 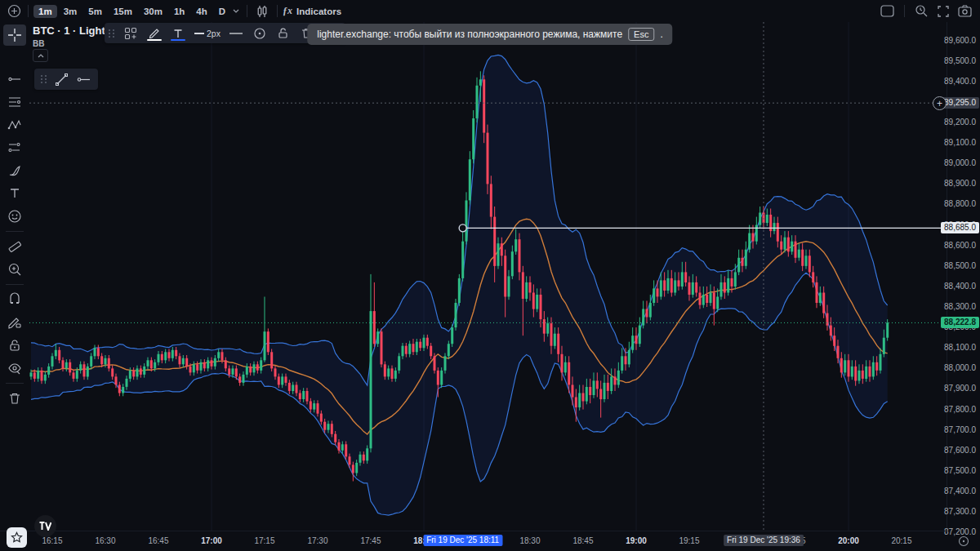 I want to click on toolbar-drag-handle, so click(x=112, y=33).